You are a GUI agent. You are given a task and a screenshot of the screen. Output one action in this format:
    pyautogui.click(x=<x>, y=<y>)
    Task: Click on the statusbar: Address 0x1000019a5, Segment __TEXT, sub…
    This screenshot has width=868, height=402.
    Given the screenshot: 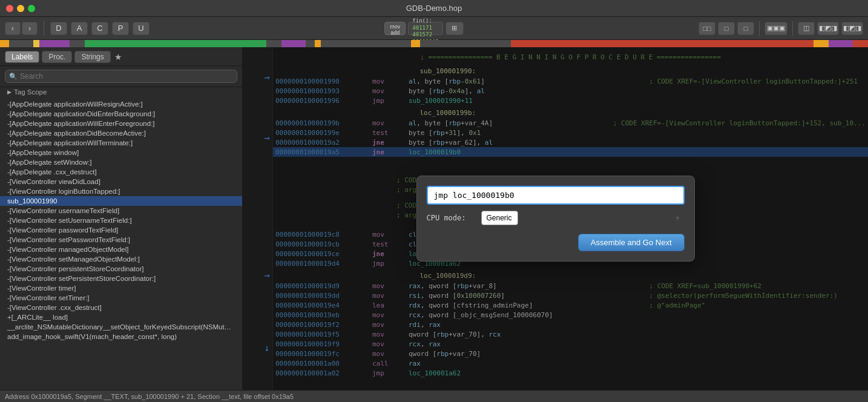 What is the action you would take?
    pyautogui.click(x=434, y=396)
    